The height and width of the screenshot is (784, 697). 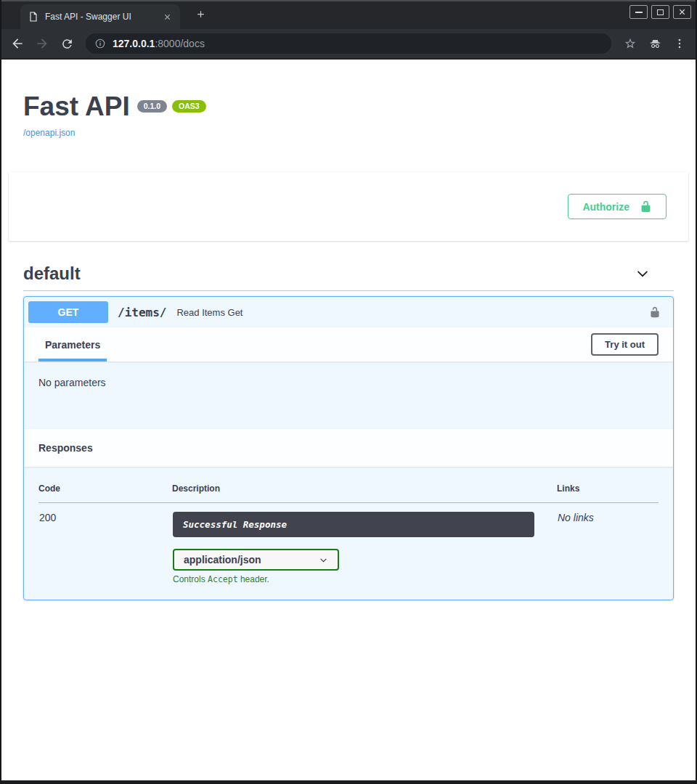 What do you see at coordinates (682, 12) in the screenshot?
I see `close-icon` at bounding box center [682, 12].